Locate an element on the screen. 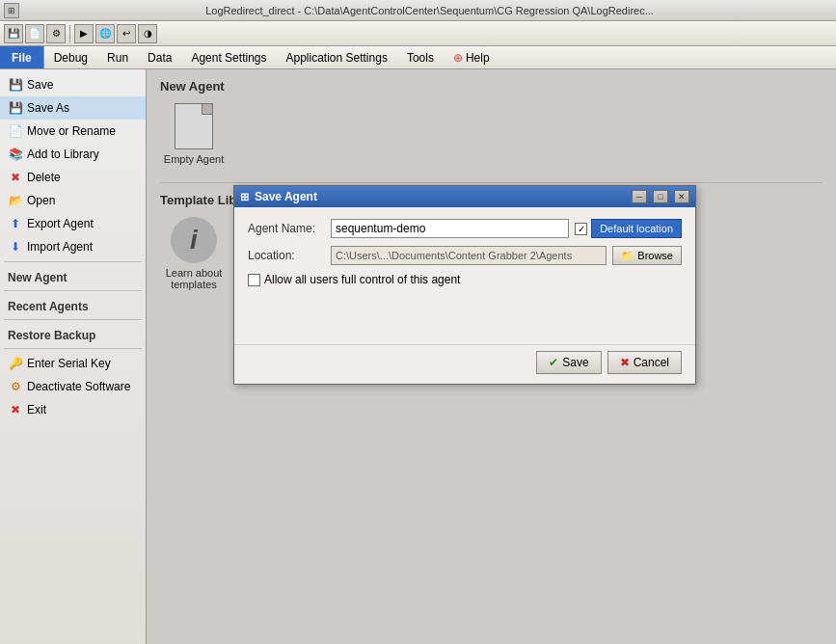 The height and width of the screenshot is (644, 836). dialog-maximize-btn: □ is located at coordinates (661, 197).